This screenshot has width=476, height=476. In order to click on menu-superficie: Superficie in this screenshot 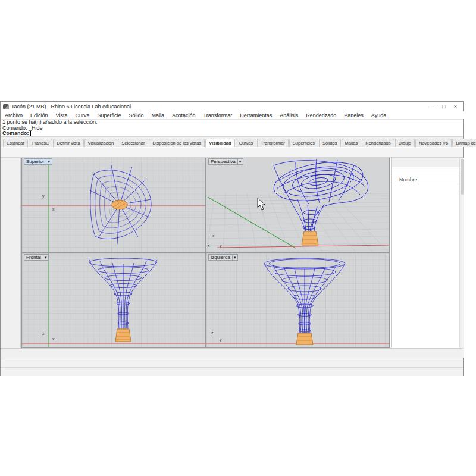, I will do `click(109, 115)`.